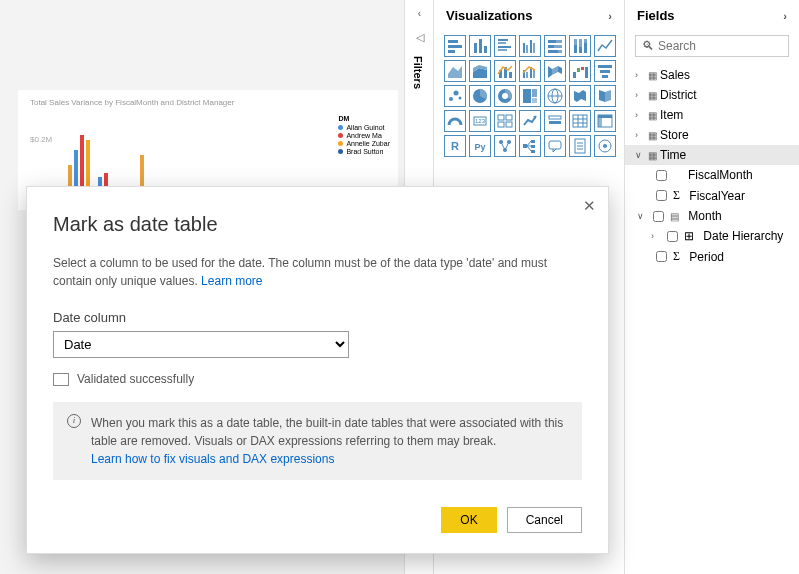 The image size is (799, 574). I want to click on table-district: ›▦District, so click(712, 95).